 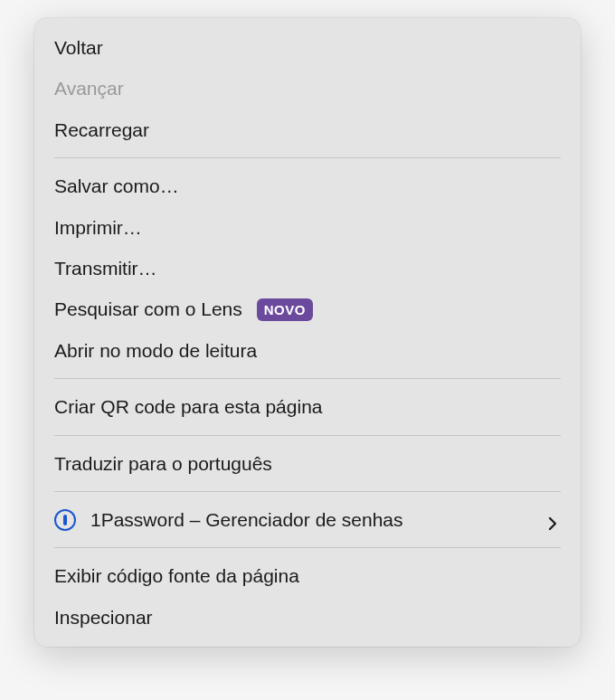 I want to click on menu-item-create-qr: Criar QR code para esta página, so click(x=308, y=407).